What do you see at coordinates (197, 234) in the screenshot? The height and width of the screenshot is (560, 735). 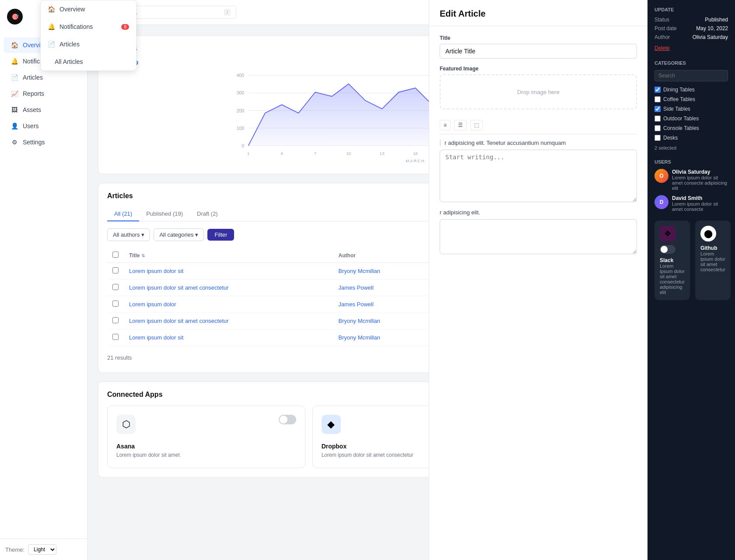 I see `chevron-down-icon: ▾` at bounding box center [197, 234].